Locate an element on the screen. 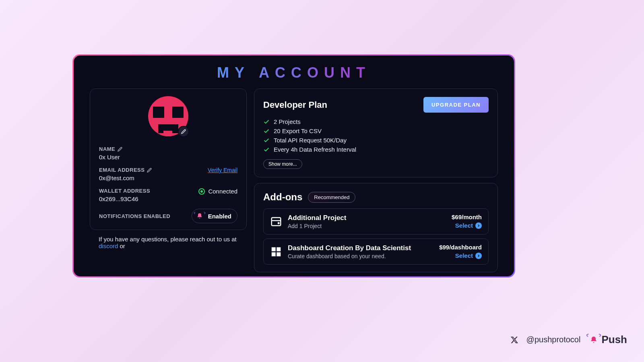 The height and width of the screenshot is (362, 644). notifications-toggle: Enabled is located at coordinates (215, 216).